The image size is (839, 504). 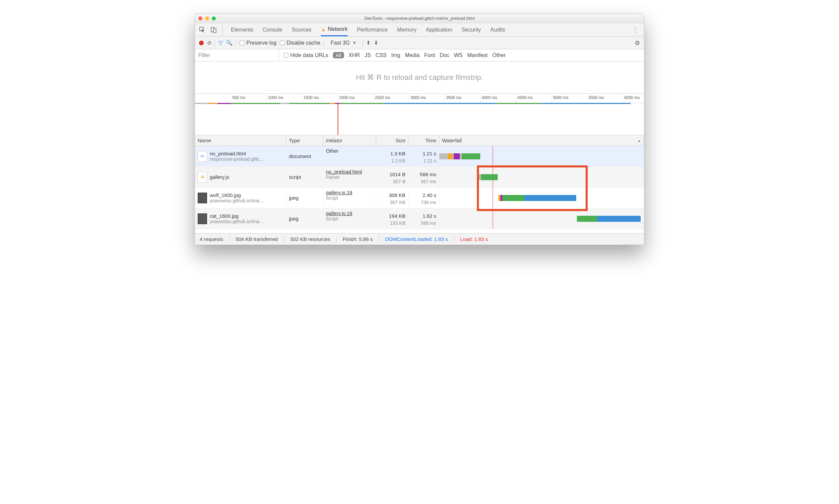 I want to click on request-table: <>no_preload.htmlresponsive-preload.glit…, so click(x=420, y=187).